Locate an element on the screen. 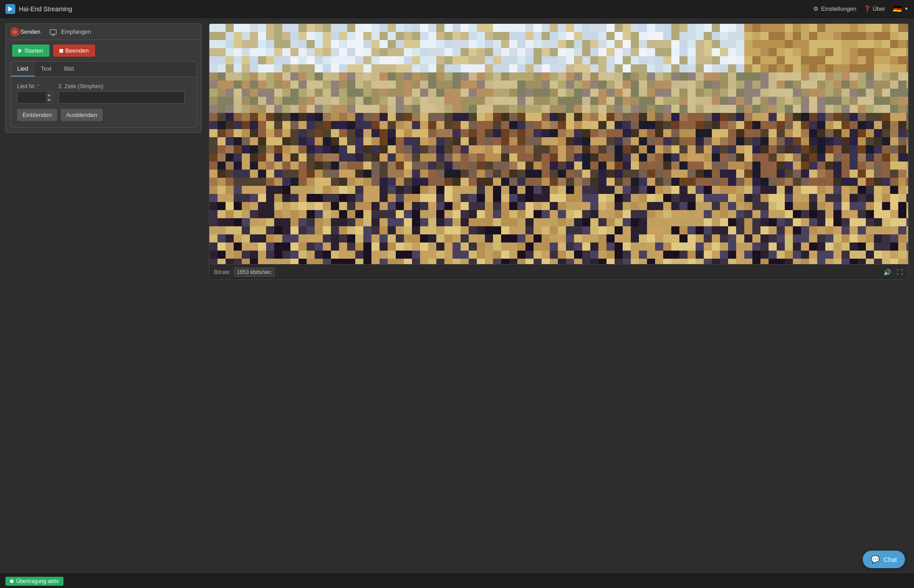  einblenden-button: Einblenden is located at coordinates (37, 115).